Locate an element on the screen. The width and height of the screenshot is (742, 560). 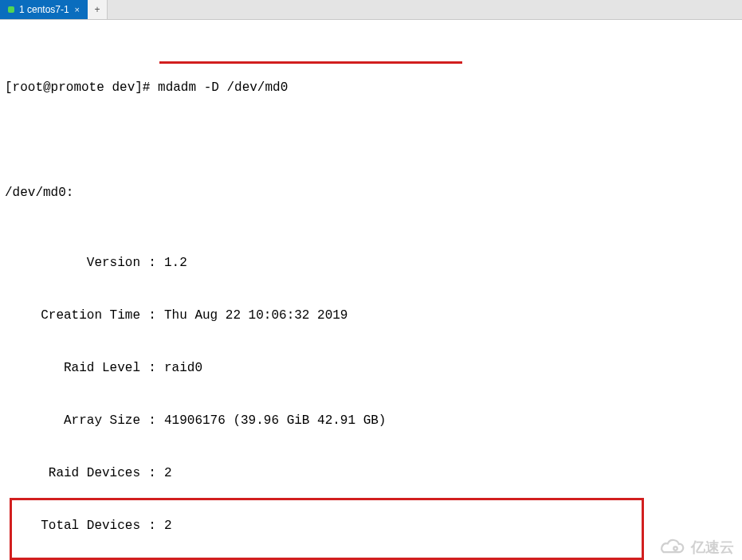
close-icon: × is located at coordinates (77, 10).